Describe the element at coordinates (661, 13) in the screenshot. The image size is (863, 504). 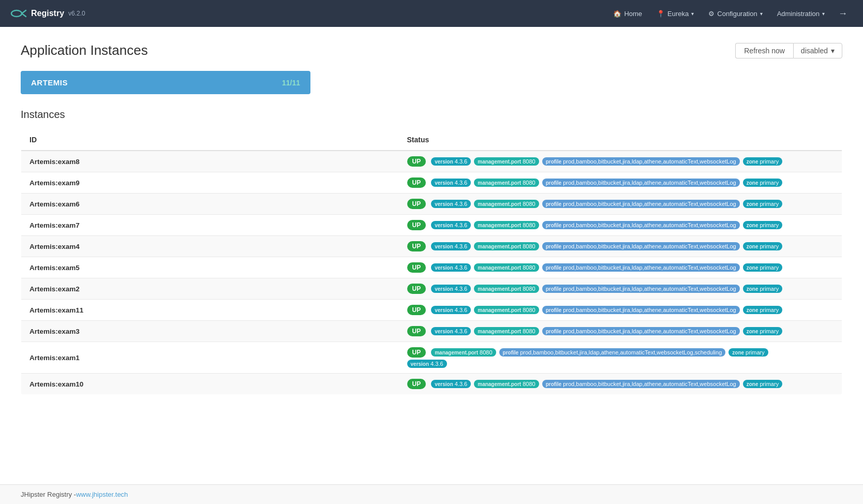
I see `eureka-icon: 📍` at that location.